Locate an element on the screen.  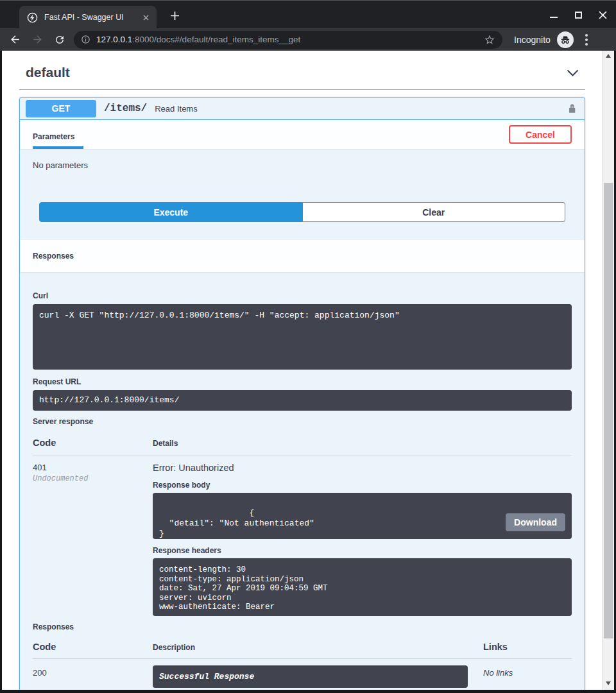
chevron-down-icon is located at coordinates (572, 73).